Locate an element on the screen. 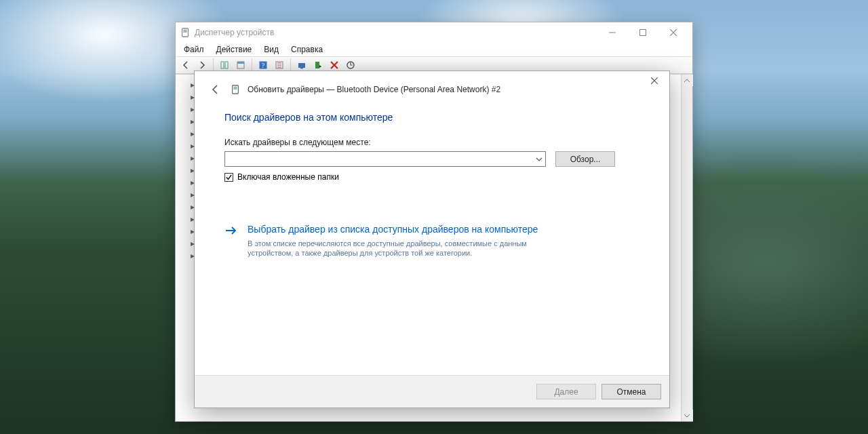  browse-button: Обзор... is located at coordinates (585, 159).